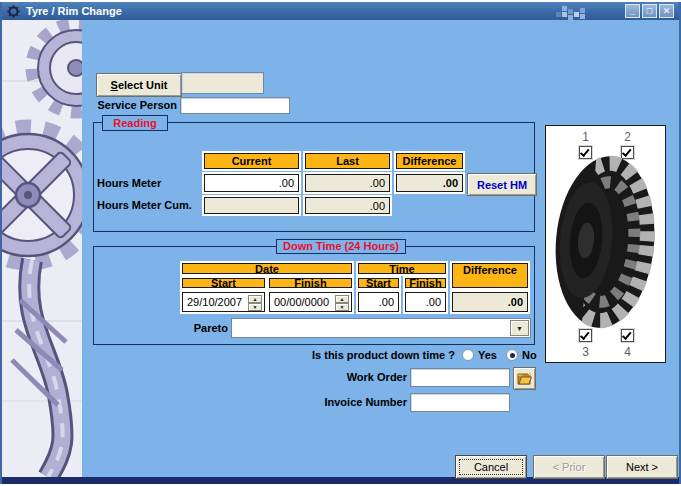 Image resolution: width=681 pixels, height=486 pixels. Describe the element at coordinates (135, 123) in the screenshot. I see `reading-group-label: Reading` at that location.